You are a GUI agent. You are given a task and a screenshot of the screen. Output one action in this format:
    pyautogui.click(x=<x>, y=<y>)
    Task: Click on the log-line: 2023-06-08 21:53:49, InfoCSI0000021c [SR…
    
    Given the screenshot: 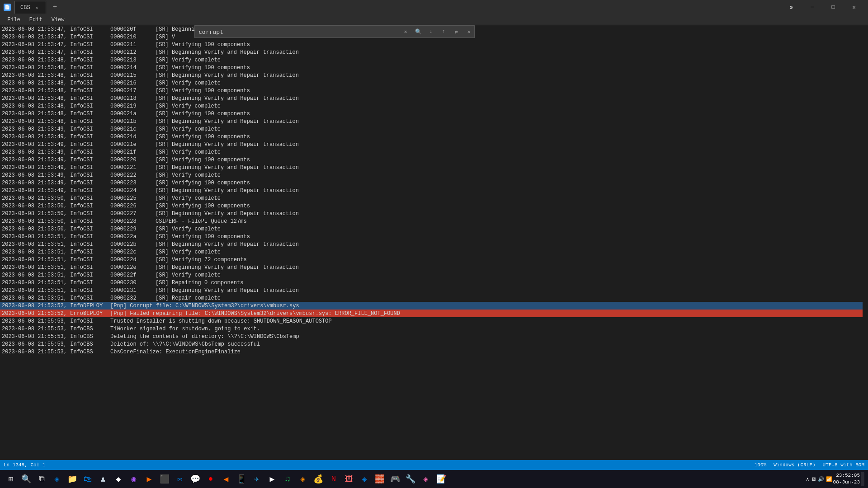 What is the action you would take?
    pyautogui.click(x=431, y=129)
    